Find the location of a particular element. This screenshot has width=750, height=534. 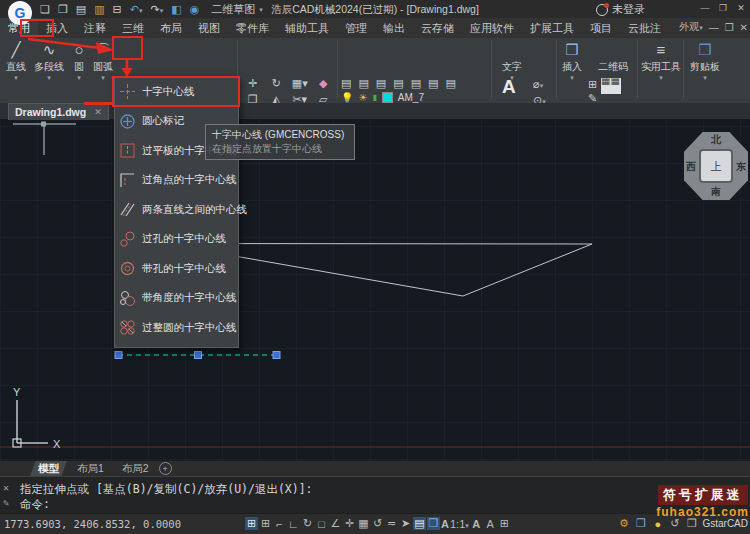

flyout-item-full-circles: 过整圆的十字中心线 is located at coordinates (176, 328).